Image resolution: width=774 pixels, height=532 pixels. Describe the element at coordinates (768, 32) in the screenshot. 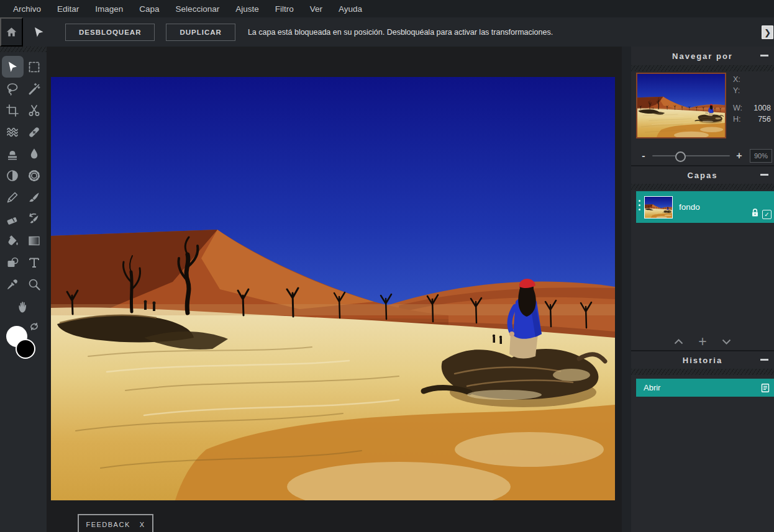

I see `panel-collapse-button: ❯` at that location.